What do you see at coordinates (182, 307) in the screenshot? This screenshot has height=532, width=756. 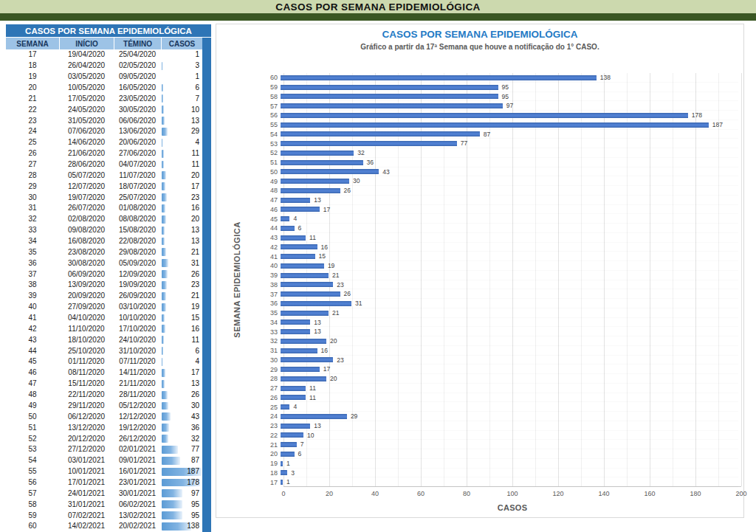 I see `cell-casos: 19` at bounding box center [182, 307].